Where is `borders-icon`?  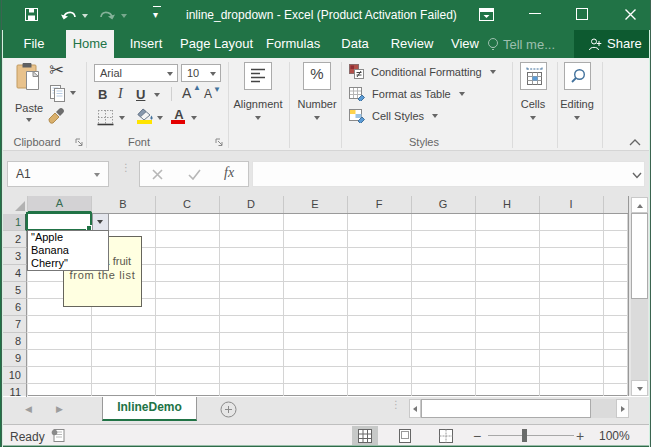 borders-icon is located at coordinates (106, 118).